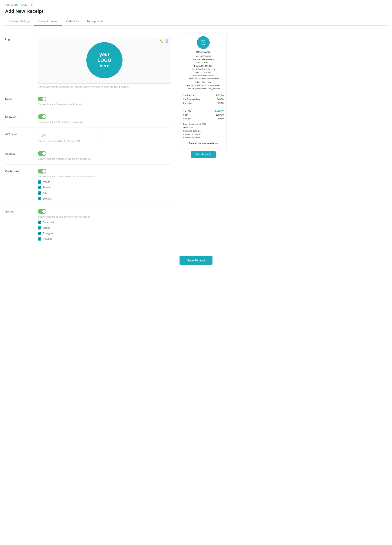 Image resolution: width=392 pixels, height=545 pixels. What do you see at coordinates (72, 22) in the screenshot?
I see `tab-order: Order Info` at bounding box center [72, 22].